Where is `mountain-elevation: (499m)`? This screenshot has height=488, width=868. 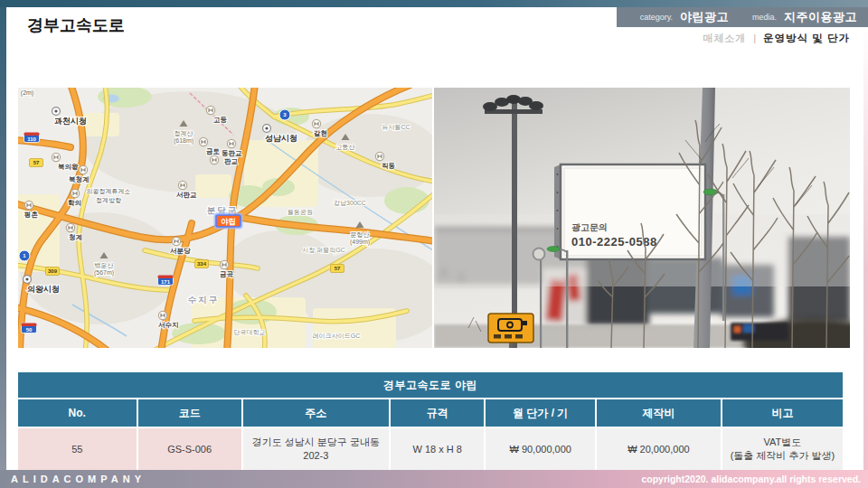
mountain-elevation: (499m) is located at coordinates (360, 242).